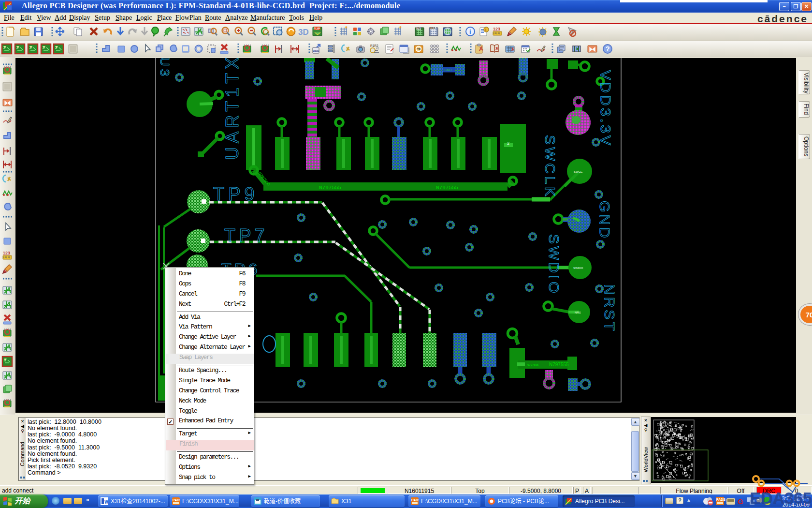  Describe the element at coordinates (106, 502) in the screenshot. I see `svg-text: W` at that location.